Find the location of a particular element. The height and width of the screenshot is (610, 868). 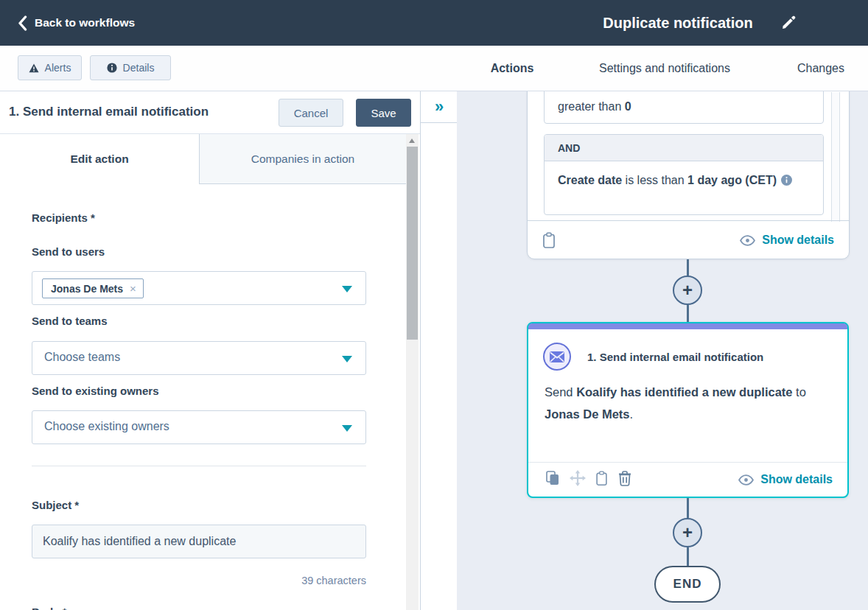

scrollbar-thumb is located at coordinates (413, 243).